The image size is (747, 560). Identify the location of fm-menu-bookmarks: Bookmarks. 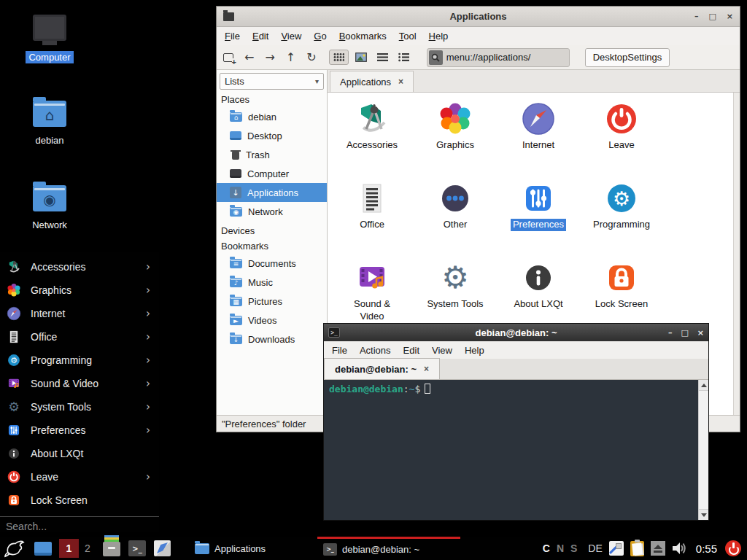
(363, 36).